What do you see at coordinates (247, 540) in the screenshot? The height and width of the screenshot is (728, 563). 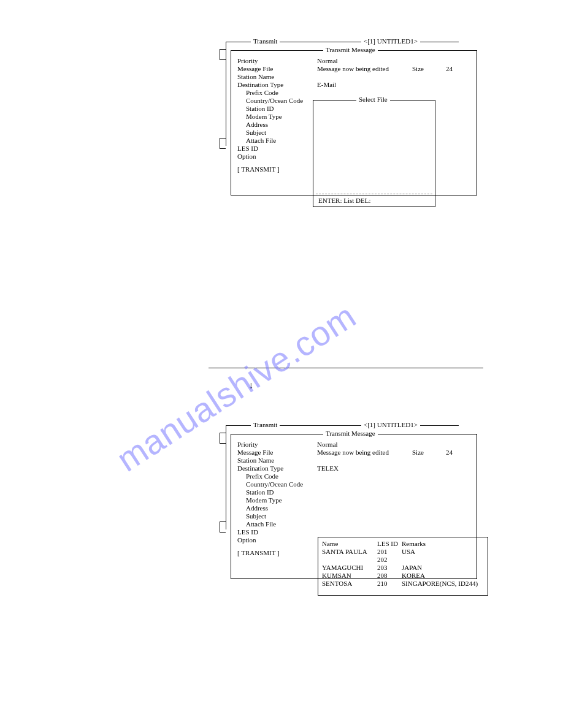 I see `panel2-option-label: Option` at bounding box center [247, 540].